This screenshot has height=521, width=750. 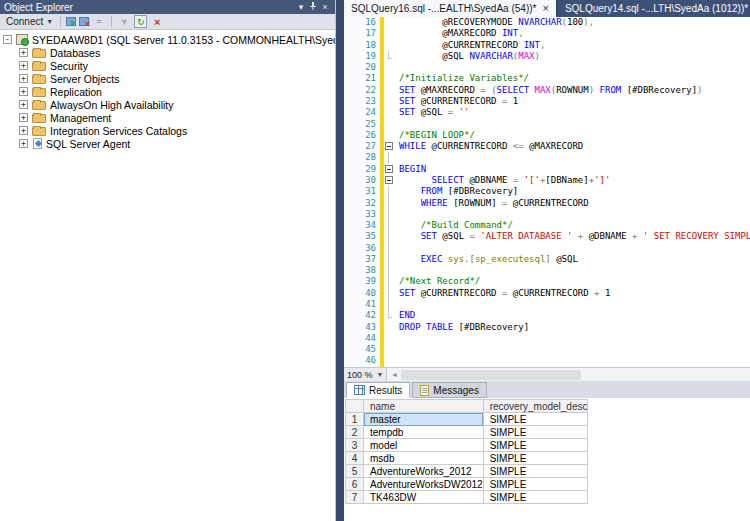 I want to click on code-line: 16 @RECOVERYMODE NVARCHAR(100),, so click(x=547, y=22).